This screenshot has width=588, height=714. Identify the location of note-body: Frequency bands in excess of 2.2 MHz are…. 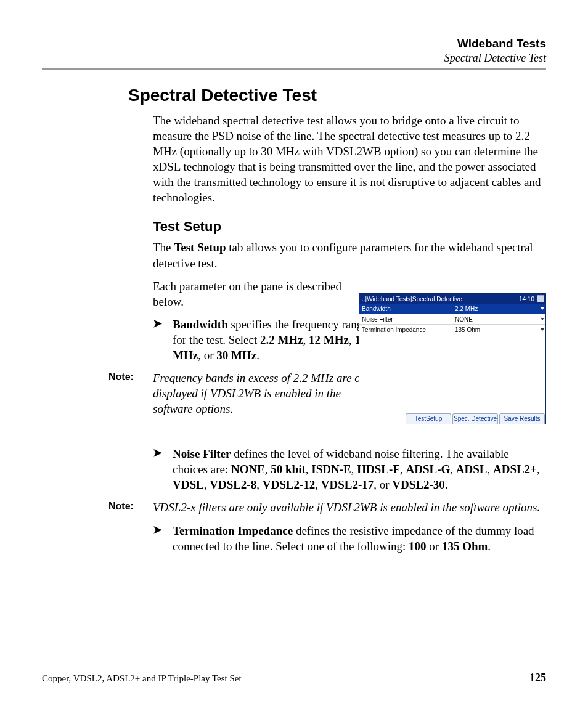
(266, 393).